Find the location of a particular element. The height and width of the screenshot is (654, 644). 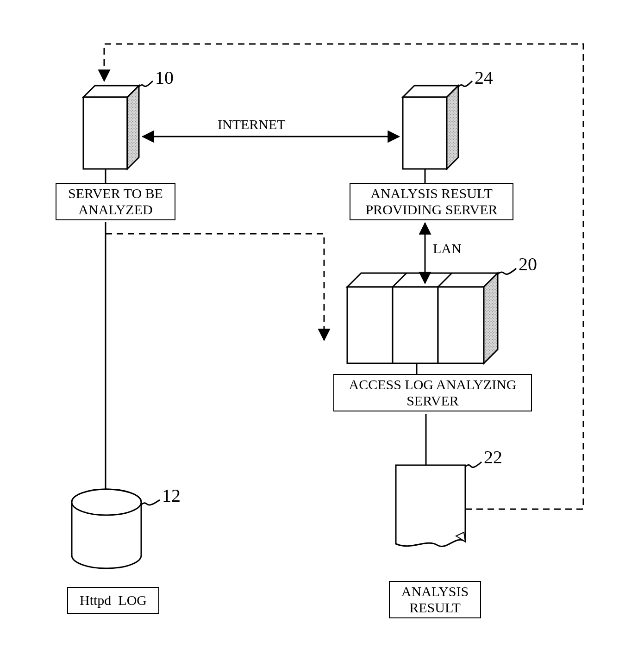

access-log-analyzing-server-label: ACCESS LOG ANALYZING SERVER is located at coordinates (432, 392).